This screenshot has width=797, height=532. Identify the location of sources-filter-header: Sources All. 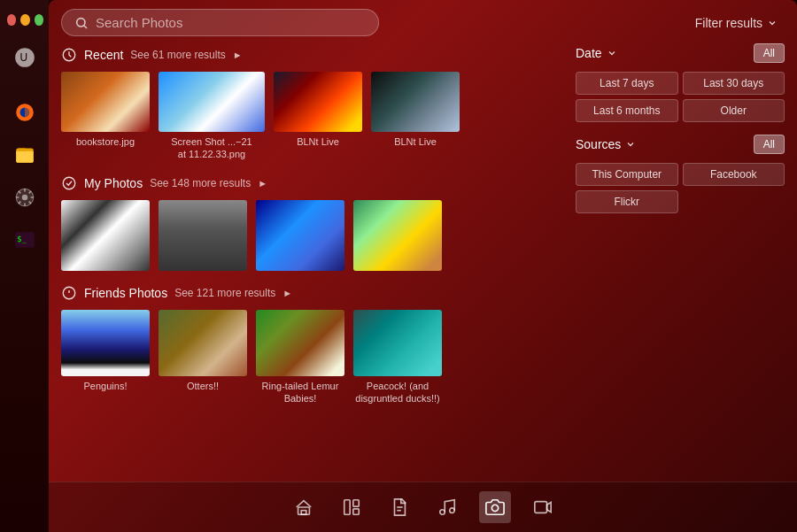
(680, 144).